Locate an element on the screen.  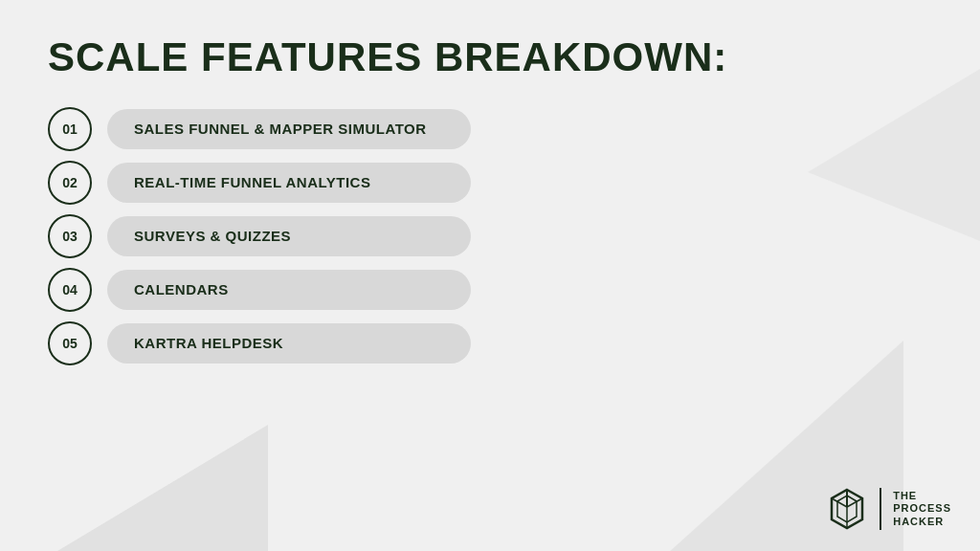
feature-label-2: REAL-TIME FUNNEL ANALYTICS is located at coordinates (253, 182).